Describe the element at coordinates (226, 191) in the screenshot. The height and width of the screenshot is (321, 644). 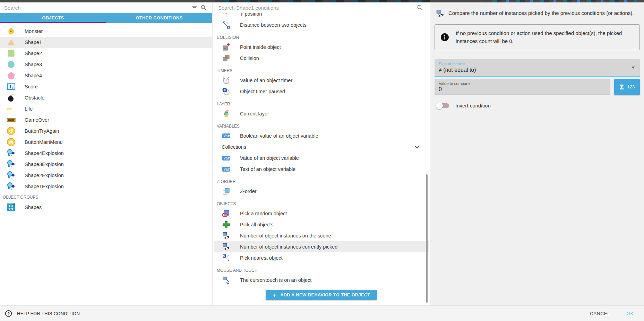
I see `z-order-icon` at that location.